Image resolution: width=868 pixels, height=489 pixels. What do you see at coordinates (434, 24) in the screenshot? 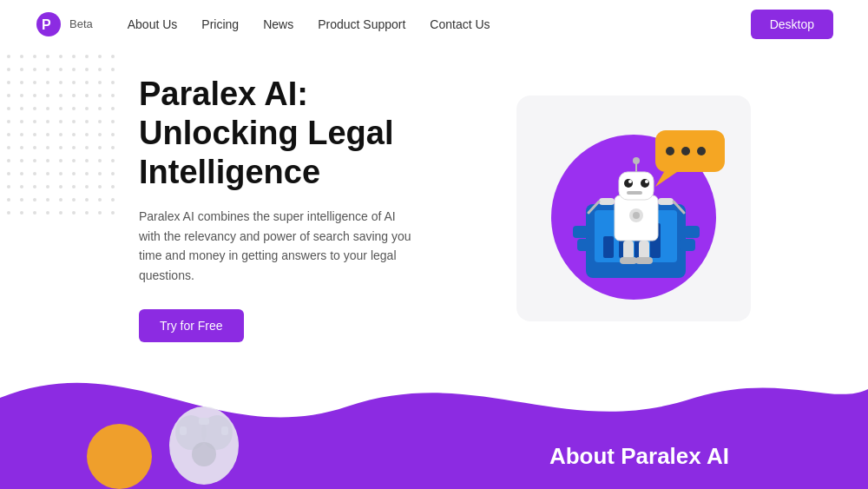
I see `navbar: P Beta About Us Pricing News Product Sup…` at bounding box center [434, 24].